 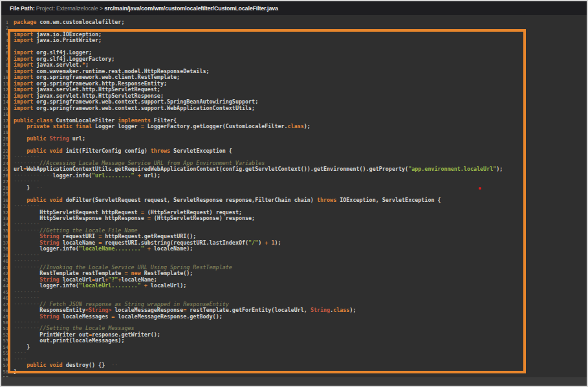 What do you see at coordinates (110, 285) in the screenshot?
I see `code-token: "localeUrl........"` at bounding box center [110, 285].